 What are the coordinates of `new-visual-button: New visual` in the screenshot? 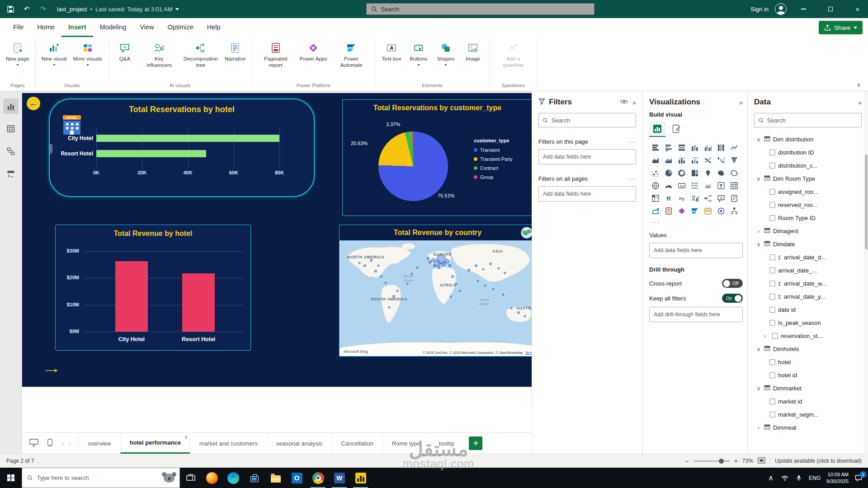 It's located at (54, 54).